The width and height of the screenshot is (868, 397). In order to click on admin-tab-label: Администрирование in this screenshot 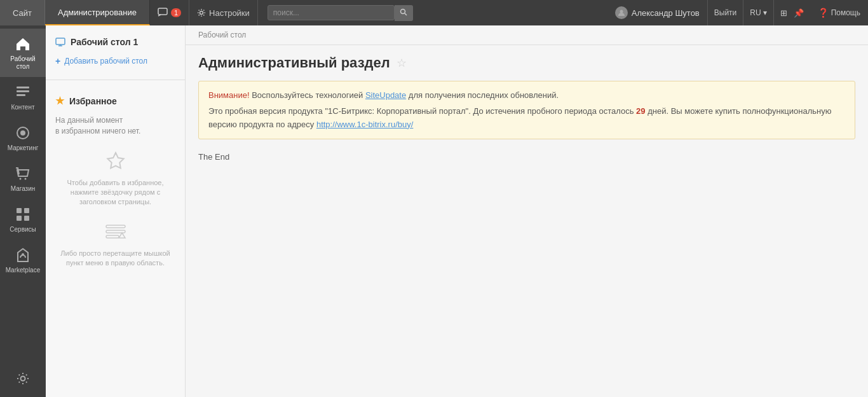, I will do `click(97, 13)`.